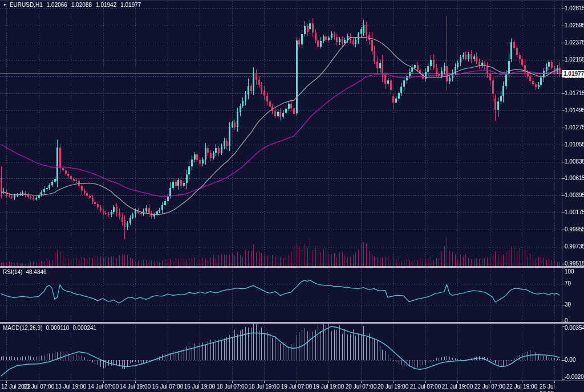 This screenshot has width=584, height=392. Describe the element at coordinates (522, 387) in the screenshot. I see `time-tick-label: 22 Jul 19:00` at that location.